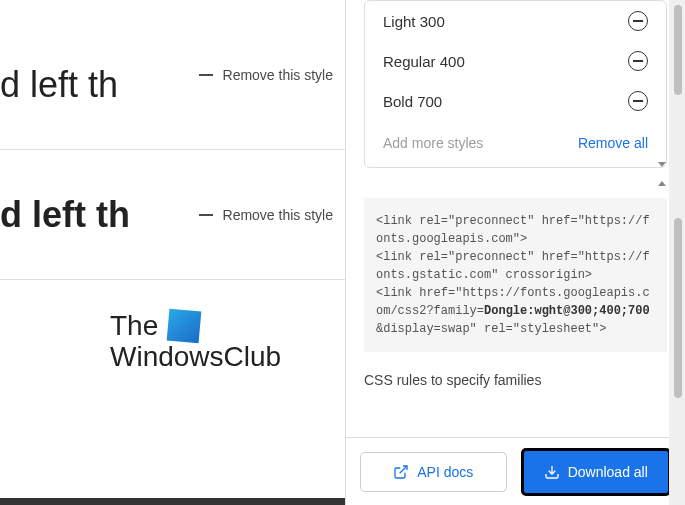  I want to click on footer-strip, so click(172, 502).